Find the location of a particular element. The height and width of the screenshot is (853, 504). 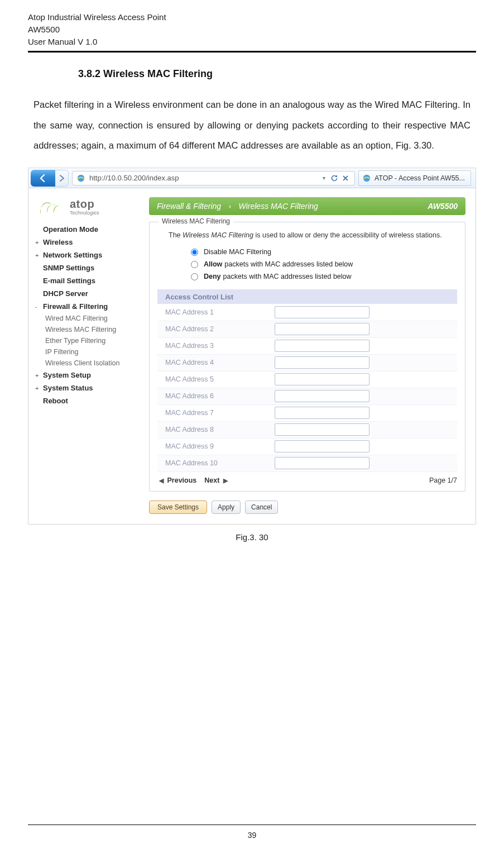

browser-tab: ATOP - Access Point AW55... is located at coordinates (415, 178).